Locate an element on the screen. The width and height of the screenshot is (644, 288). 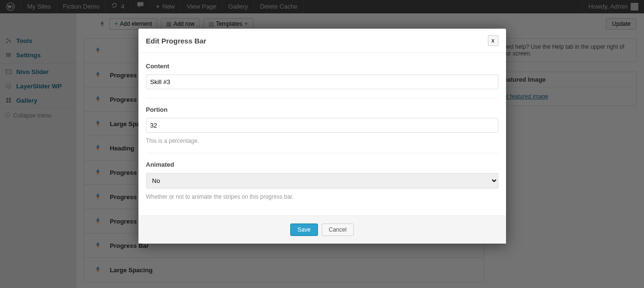
modal-close-button: x is located at coordinates (493, 41).